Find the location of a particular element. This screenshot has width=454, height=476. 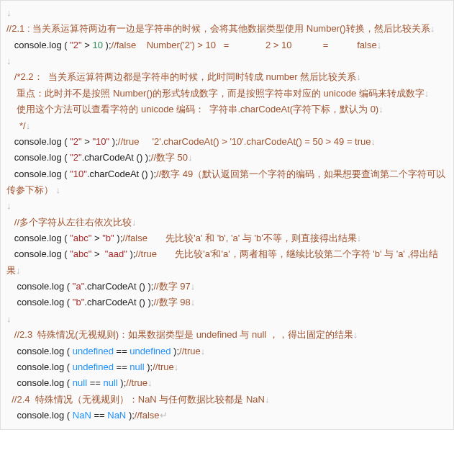

code-token: //数字 50 is located at coordinates (170, 157).